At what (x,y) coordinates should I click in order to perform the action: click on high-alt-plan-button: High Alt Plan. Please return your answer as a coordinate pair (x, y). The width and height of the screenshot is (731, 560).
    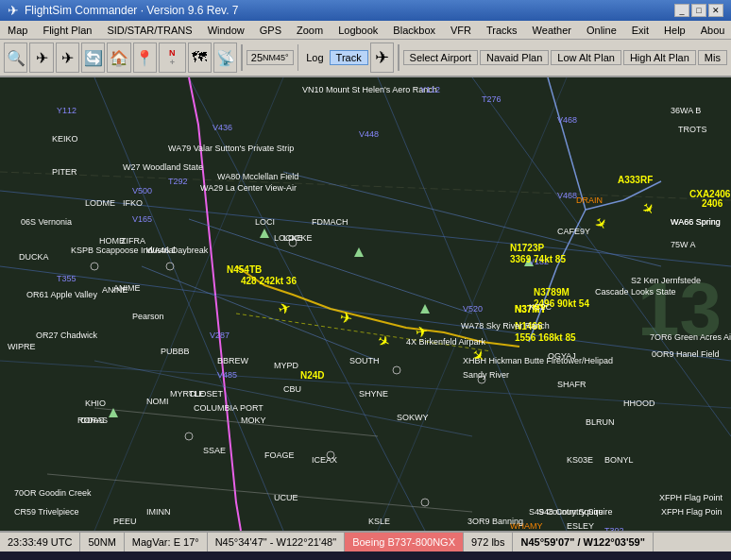
    Looking at the image, I should click on (659, 58).